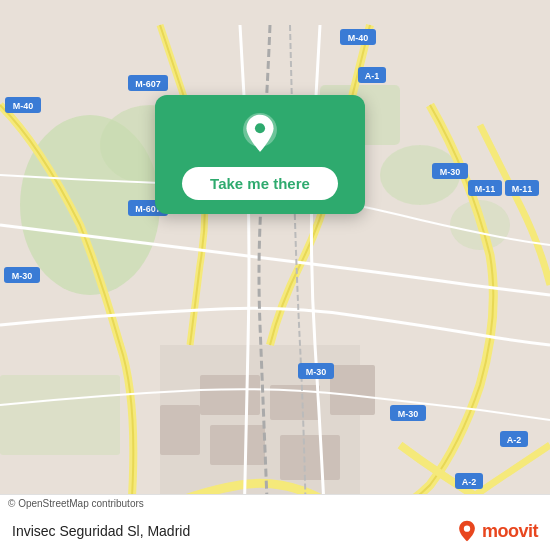  I want to click on location-pin-icon, so click(260, 135).